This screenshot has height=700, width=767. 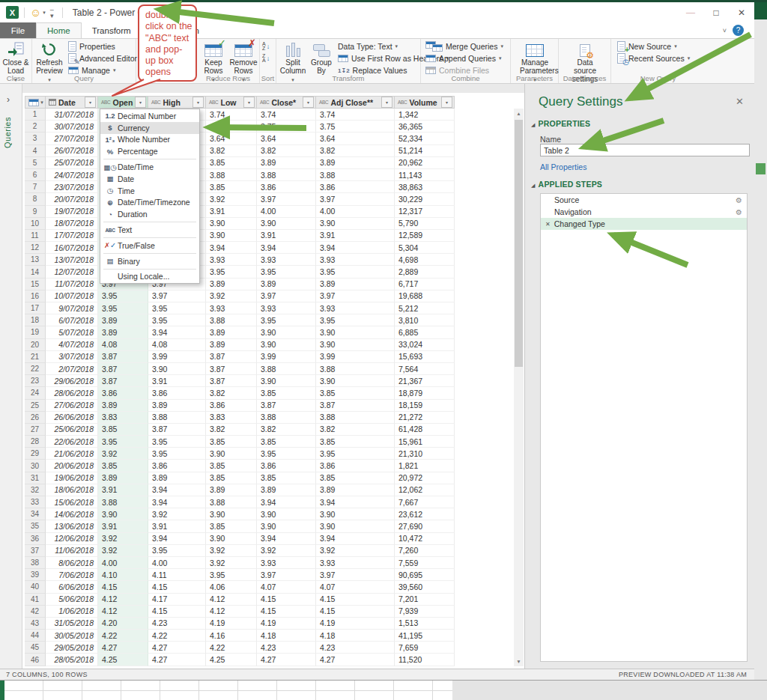 I want to click on cell-adj-close: 3.82, so click(x=355, y=151).